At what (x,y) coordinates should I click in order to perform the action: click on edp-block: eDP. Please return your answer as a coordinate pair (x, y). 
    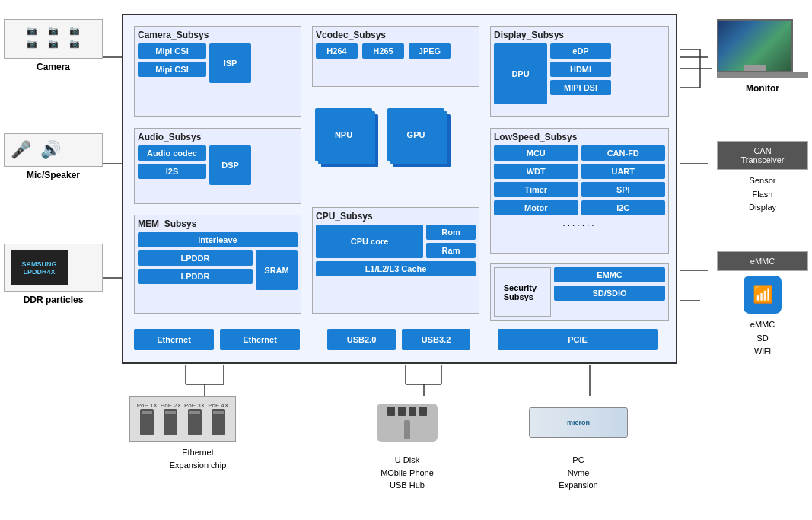
    Looking at the image, I should click on (581, 51).